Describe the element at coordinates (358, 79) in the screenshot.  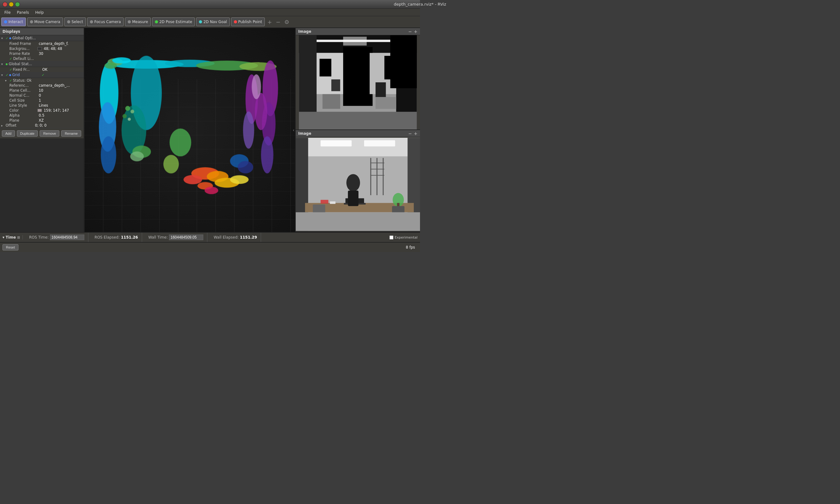
I see `depth-image-panel: Image − +` at that location.